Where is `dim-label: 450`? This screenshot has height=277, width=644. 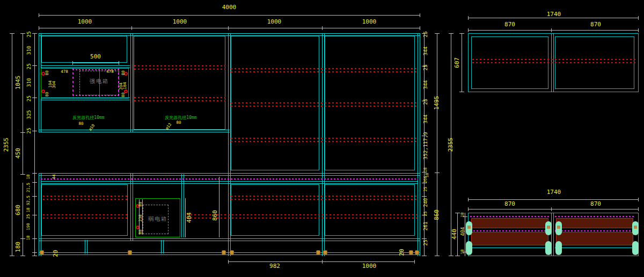 dim-label: 450 is located at coordinates (18, 153).